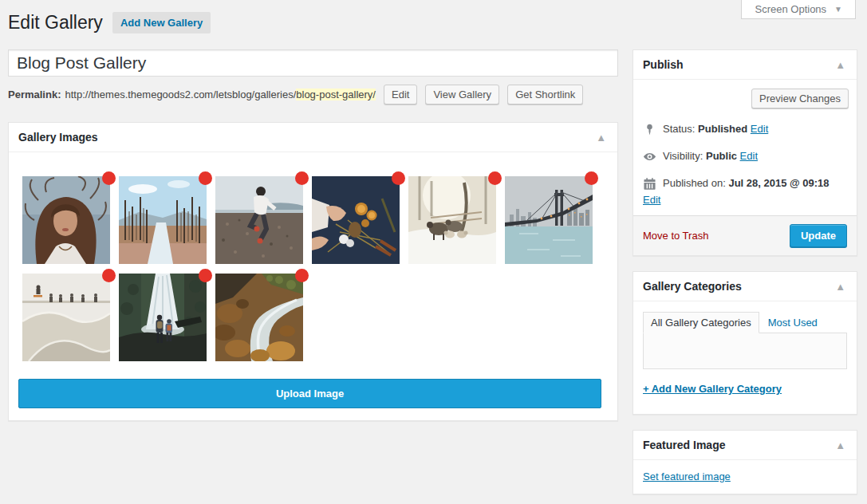  What do you see at coordinates (745, 445) in the screenshot?
I see `featured-image-header: Featured Image ▲` at bounding box center [745, 445].